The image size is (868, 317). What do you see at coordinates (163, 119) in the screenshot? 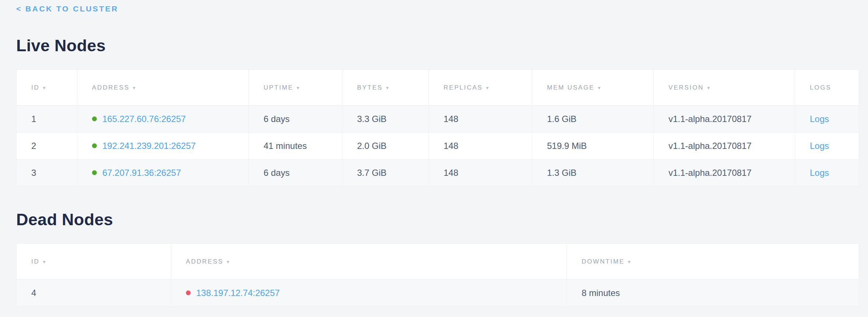
I see `cell-node-address: 165.227.60.76:26257` at bounding box center [163, 119].